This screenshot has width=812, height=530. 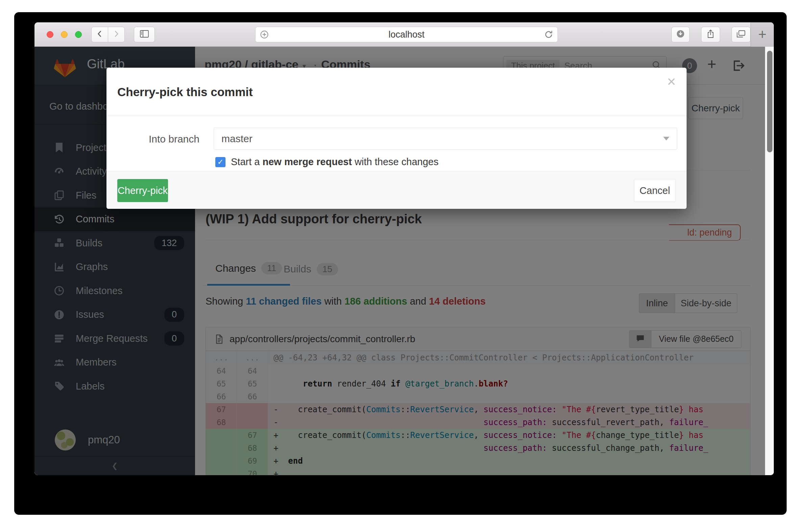 What do you see at coordinates (78, 34) in the screenshot?
I see `zoom-window-button` at bounding box center [78, 34].